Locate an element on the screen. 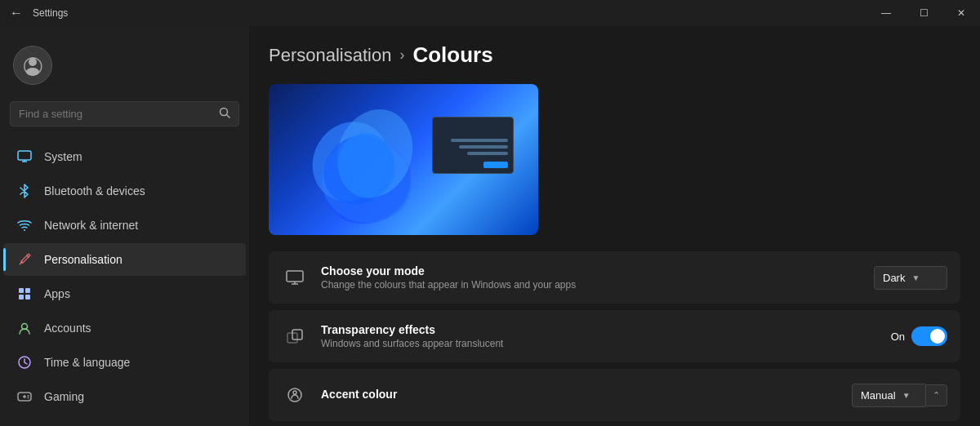  nav-item-apps: Apps is located at coordinates (124, 294).